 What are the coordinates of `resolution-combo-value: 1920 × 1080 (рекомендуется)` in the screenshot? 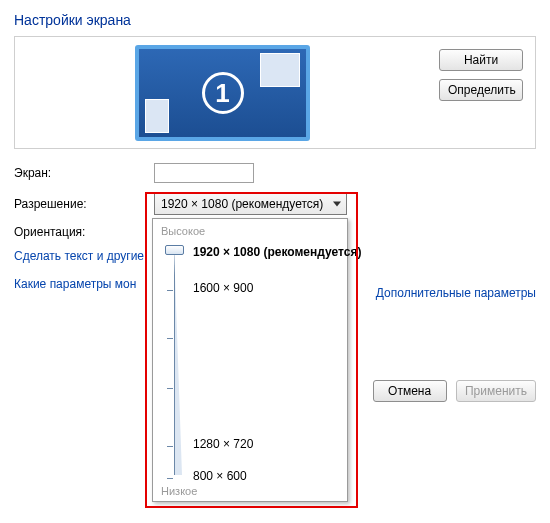 It's located at (242, 204).